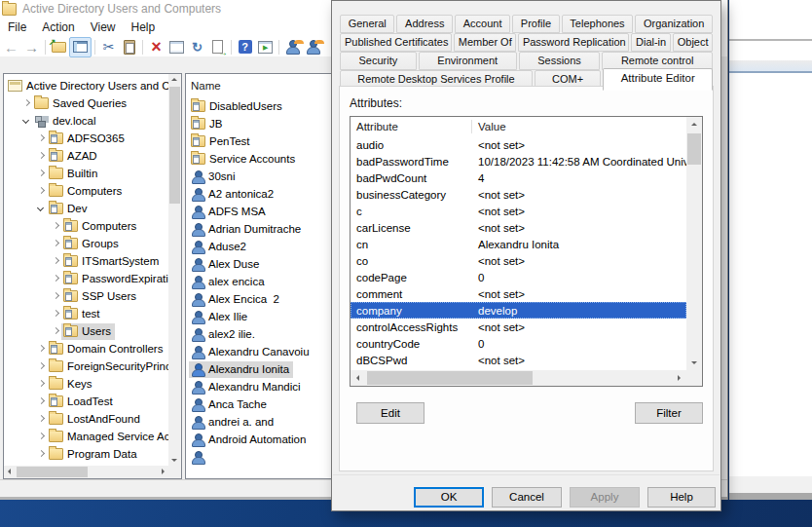 The image size is (812, 527). I want to click on export-list-icon, so click(218, 47).